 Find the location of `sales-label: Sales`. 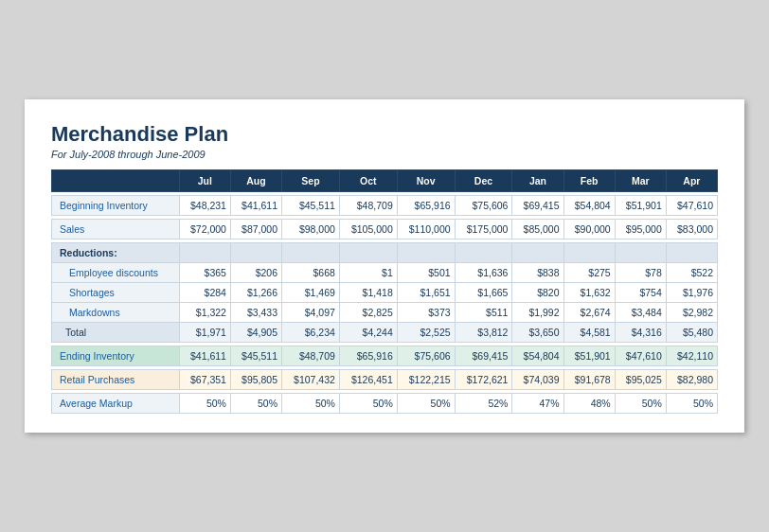

sales-label: Sales is located at coordinates (116, 229).